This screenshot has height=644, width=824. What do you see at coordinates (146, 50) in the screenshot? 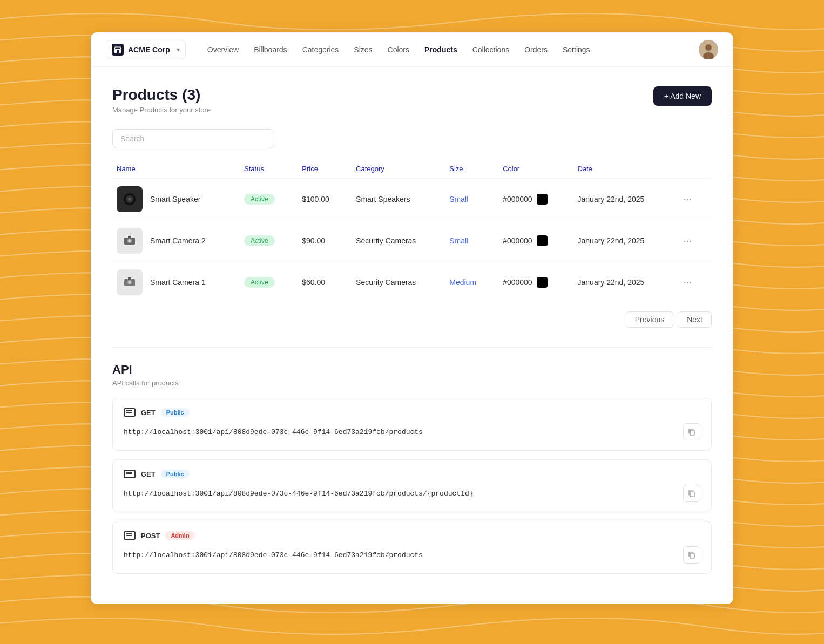
I see `nav-logo: ACME Corp ▾` at bounding box center [146, 50].